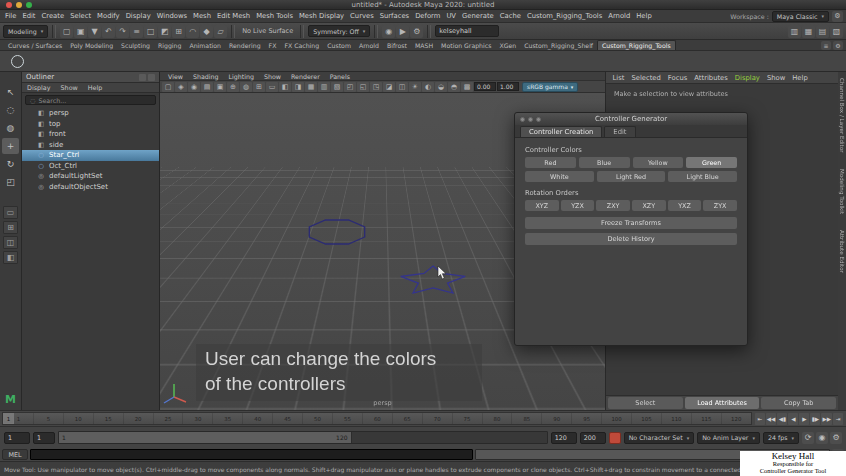 The height and width of the screenshot is (476, 846). Describe the element at coordinates (561, 132) in the screenshot. I see `tab-controller-creation: Controller Creation` at that location.